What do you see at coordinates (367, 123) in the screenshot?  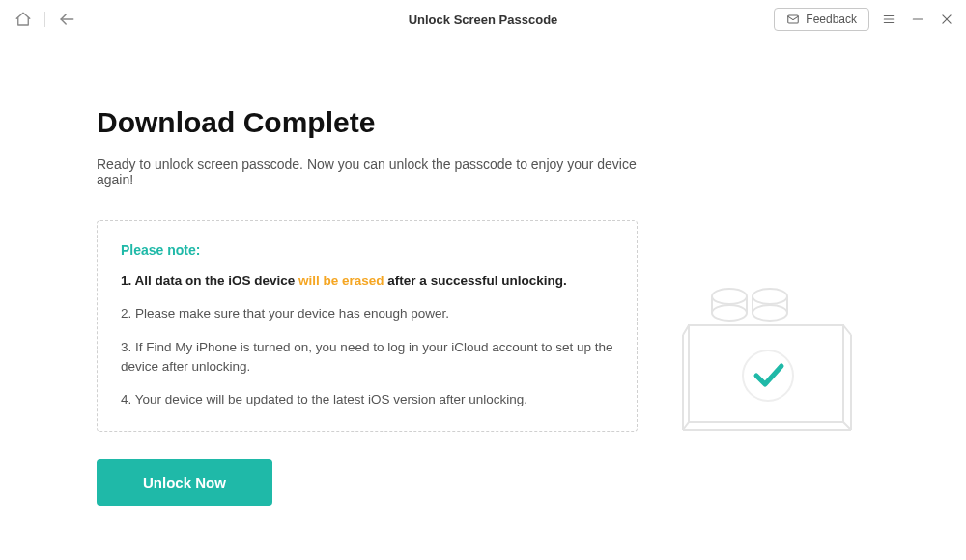 I see `page-heading: Download Complete` at bounding box center [367, 123].